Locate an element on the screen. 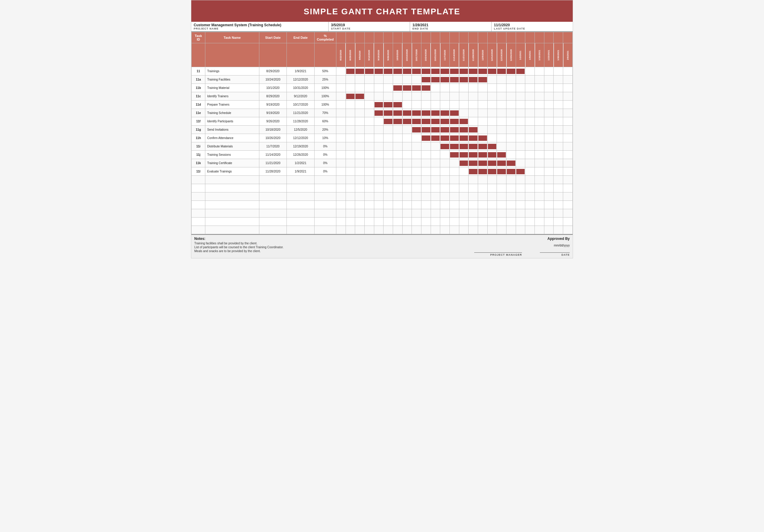  date-col-6: 10/3/2020 is located at coordinates (397, 55).